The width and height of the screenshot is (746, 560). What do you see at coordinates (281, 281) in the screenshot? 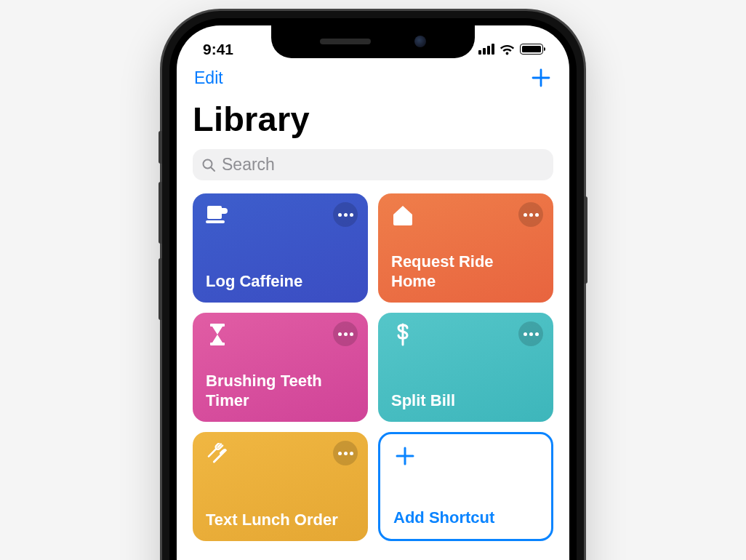
I see `card-label: Log Caffeine` at bounding box center [281, 281].